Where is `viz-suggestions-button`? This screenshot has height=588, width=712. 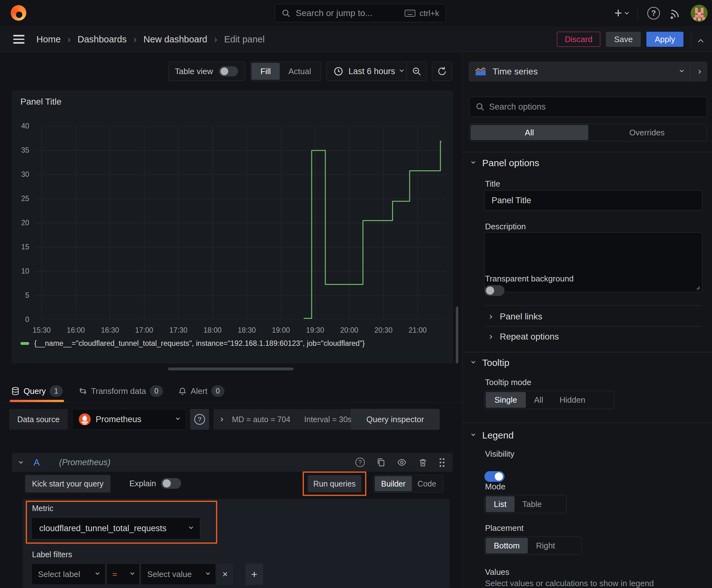
viz-suggestions-button is located at coordinates (699, 72).